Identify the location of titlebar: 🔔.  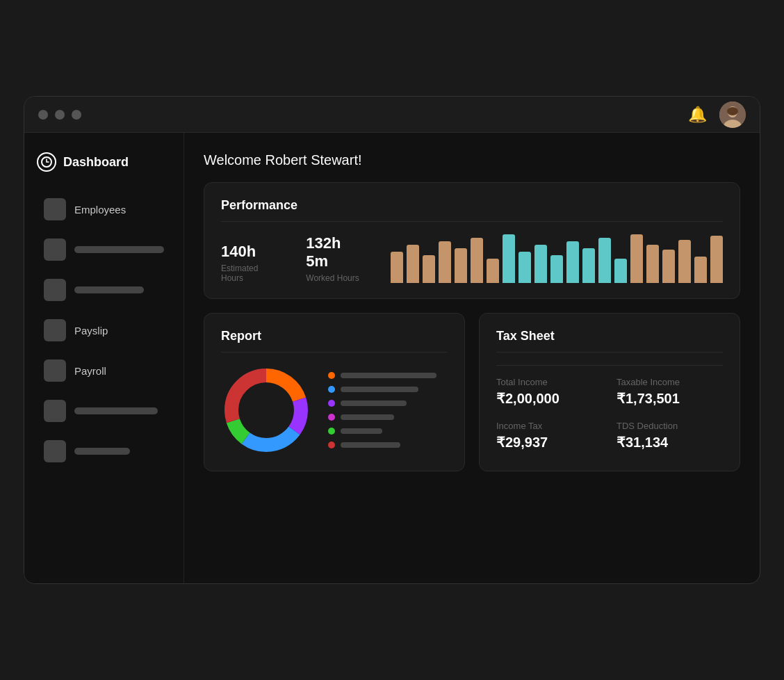
(392, 115).